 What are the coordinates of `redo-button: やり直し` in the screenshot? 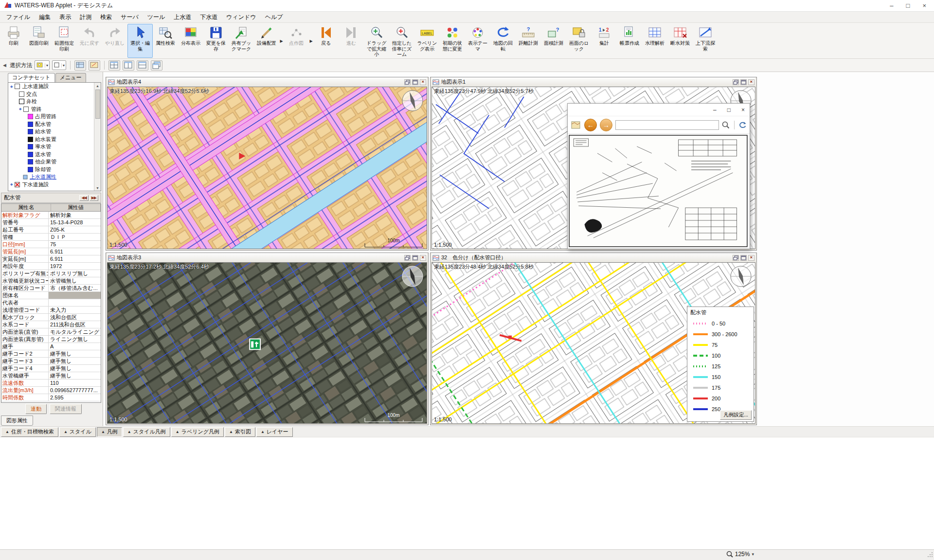 It's located at (115, 41).